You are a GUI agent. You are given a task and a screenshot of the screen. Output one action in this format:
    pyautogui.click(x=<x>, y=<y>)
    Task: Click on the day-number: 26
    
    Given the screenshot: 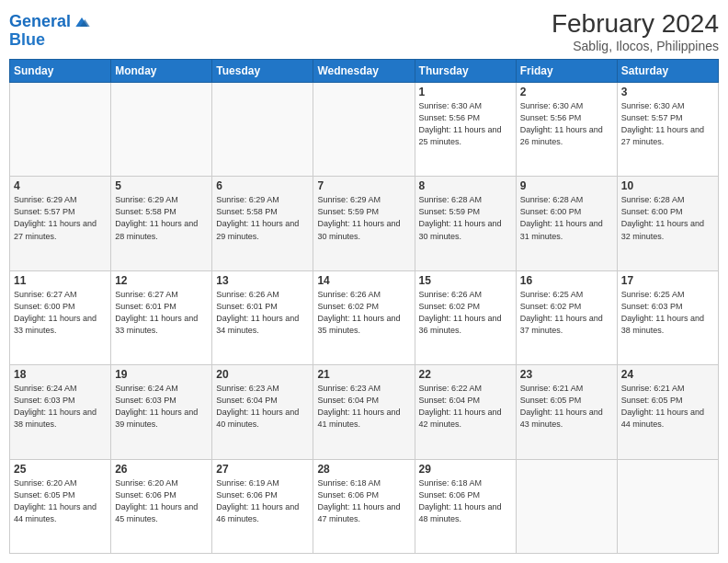 What is the action you would take?
    pyautogui.click(x=162, y=469)
    